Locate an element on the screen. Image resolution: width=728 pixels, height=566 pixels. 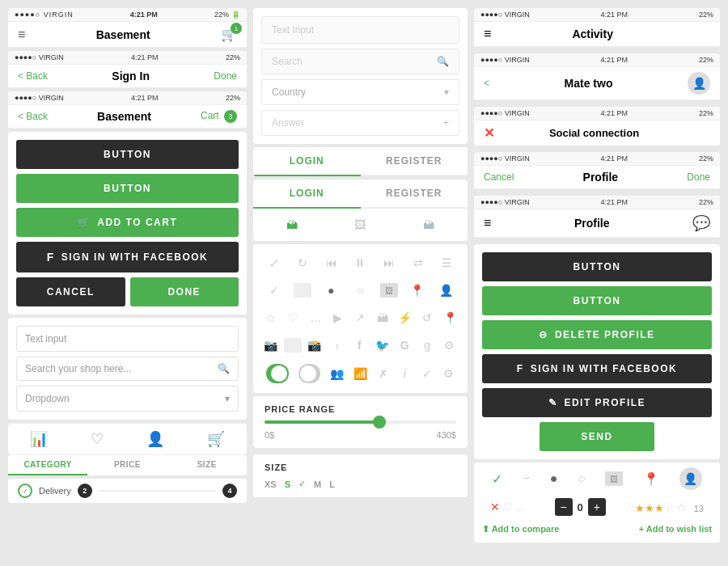
sign-in-frame: ●●●●○ VIRGIN 4:21 PM 22% < Back Sign In … is located at coordinates (128, 70).